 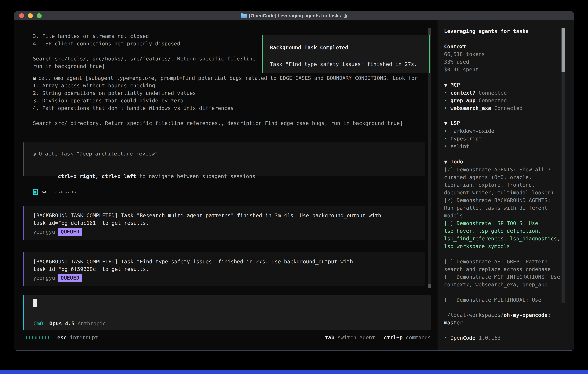 I want to click on tool-call-line: 4. Path operations that don't handle Win…, so click(x=225, y=108).